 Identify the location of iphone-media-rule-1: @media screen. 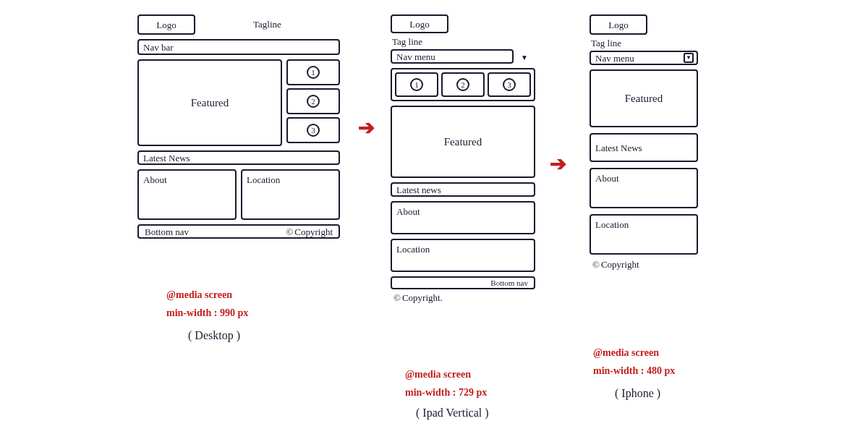
(626, 353).